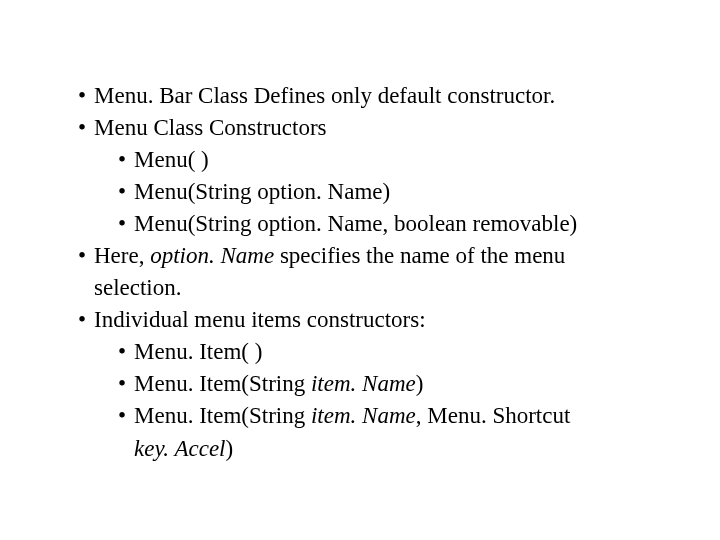  I want to click on text: Menu. Bar Class Defines only default con…, so click(324, 96).